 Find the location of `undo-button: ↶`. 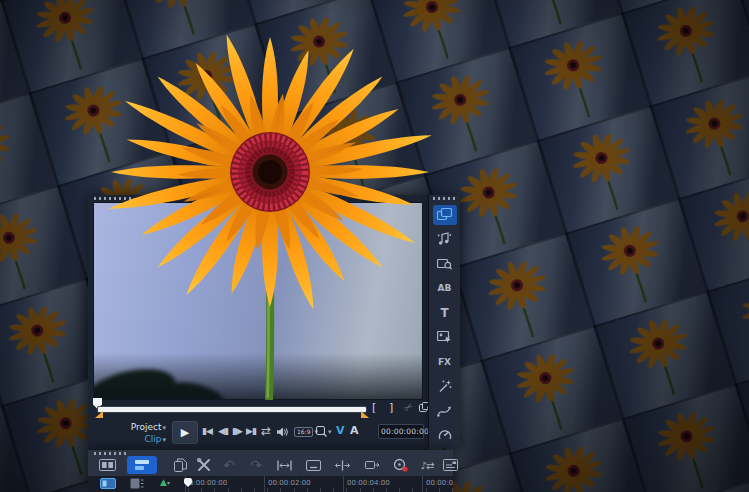

undo-button: ↶ is located at coordinates (229, 465).